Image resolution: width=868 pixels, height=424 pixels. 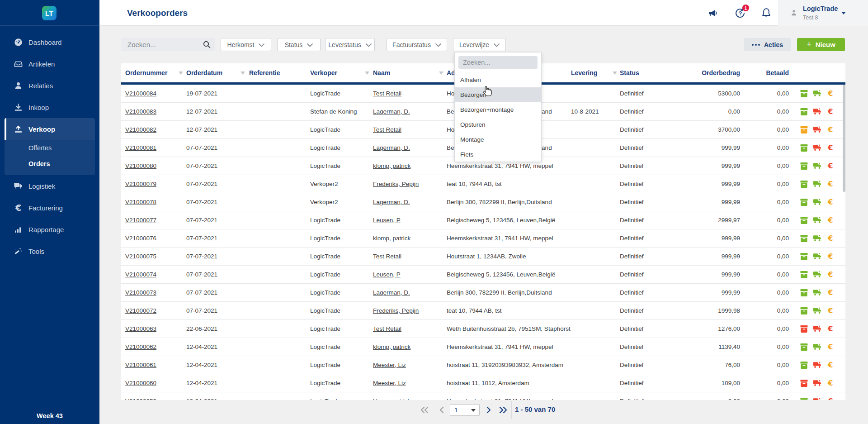 What do you see at coordinates (141, 129) in the screenshot?
I see `order-number-link: V21000082` at bounding box center [141, 129].